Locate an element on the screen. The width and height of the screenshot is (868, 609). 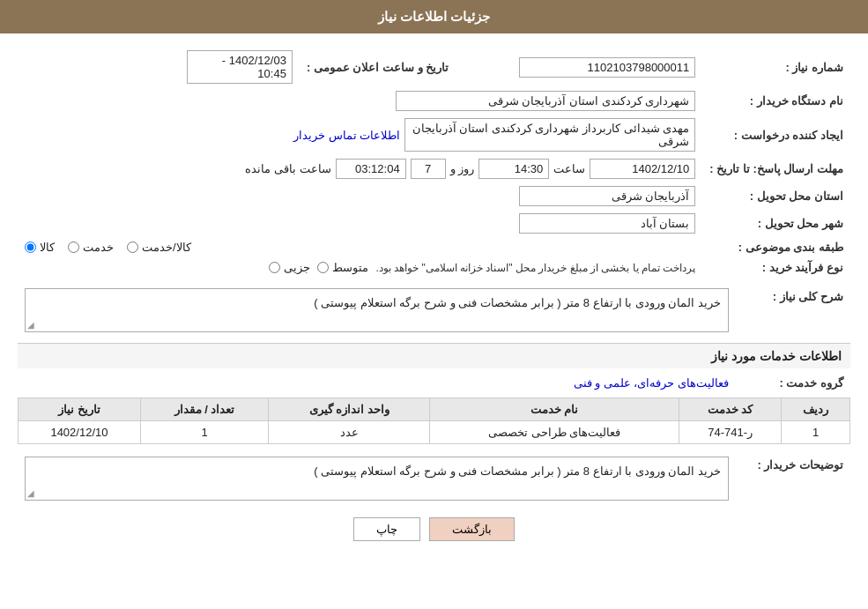
purchase-type-note: پرداخت تمام یا بخشی از مبلغ خریدار محل "… is located at coordinates (536, 268).